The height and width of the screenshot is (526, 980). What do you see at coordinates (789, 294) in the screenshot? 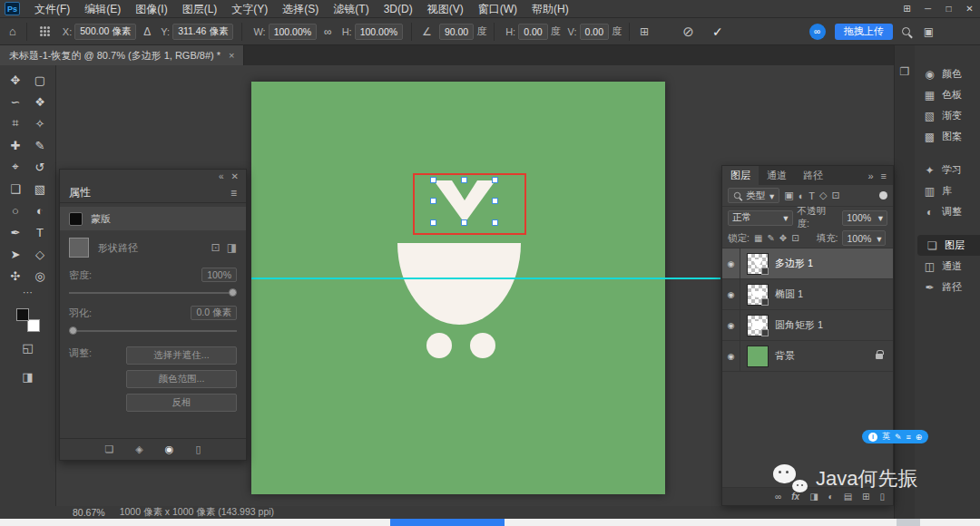
I see `layer-name: 椭圆 1` at bounding box center [789, 294].